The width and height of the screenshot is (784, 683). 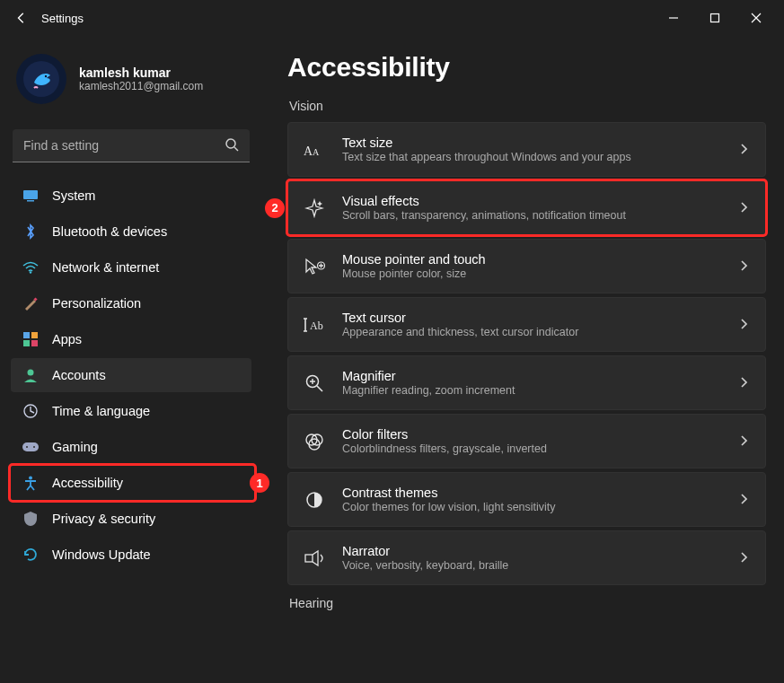 I want to click on sidebar-item-bluetooth: Bluetooth & devices, so click(x=131, y=232).